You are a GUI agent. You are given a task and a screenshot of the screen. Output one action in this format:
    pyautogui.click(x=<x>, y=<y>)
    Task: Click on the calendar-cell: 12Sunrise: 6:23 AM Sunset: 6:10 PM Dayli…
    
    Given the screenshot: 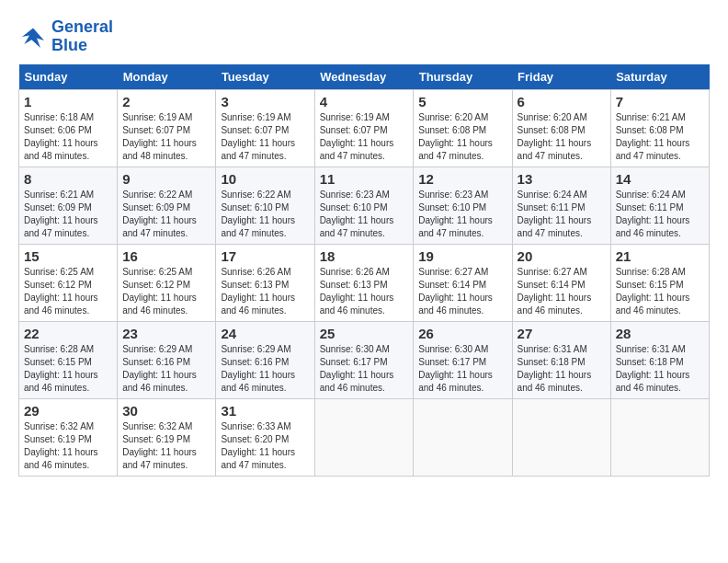 What is the action you would take?
    pyautogui.click(x=463, y=205)
    